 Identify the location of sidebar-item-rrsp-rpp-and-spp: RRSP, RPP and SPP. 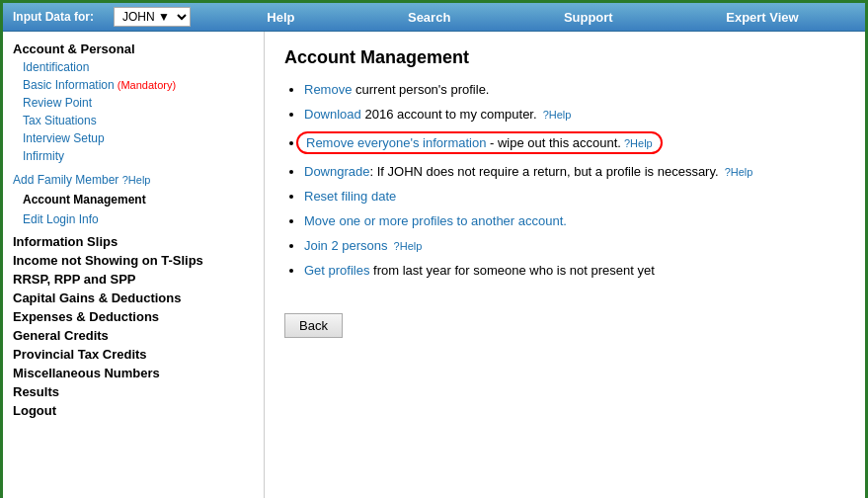
(133, 279).